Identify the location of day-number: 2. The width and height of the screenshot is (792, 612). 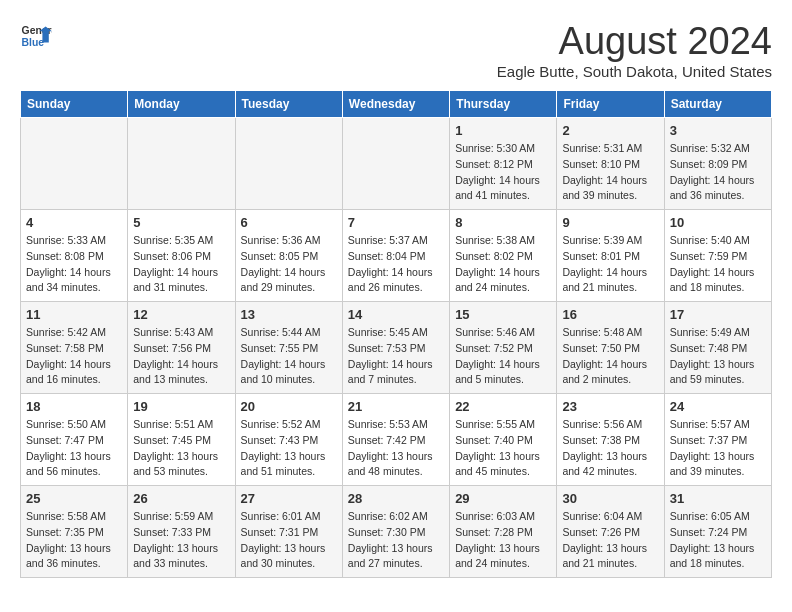
(610, 130).